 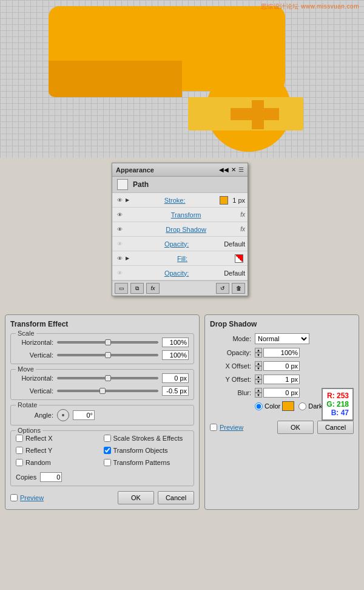 What do you see at coordinates (38, 463) in the screenshot?
I see `random-label: Random` at bounding box center [38, 463].